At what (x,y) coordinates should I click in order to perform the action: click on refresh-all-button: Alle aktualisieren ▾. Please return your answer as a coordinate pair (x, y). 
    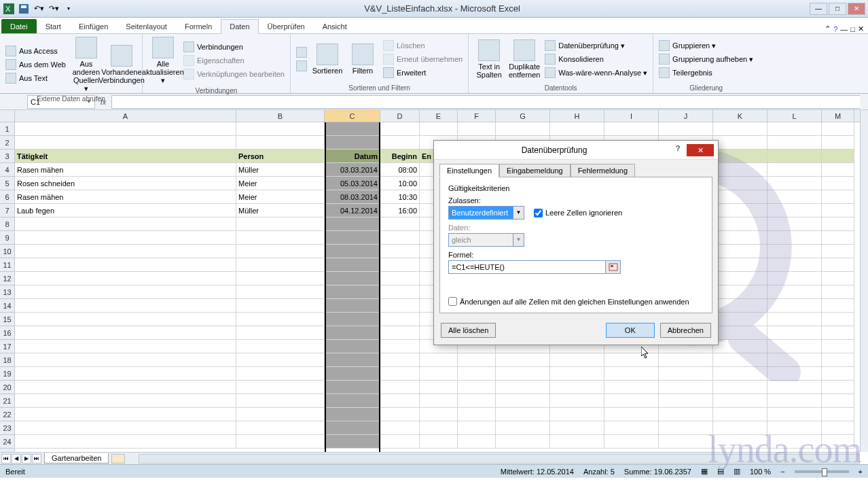
    Looking at the image, I should click on (163, 60).